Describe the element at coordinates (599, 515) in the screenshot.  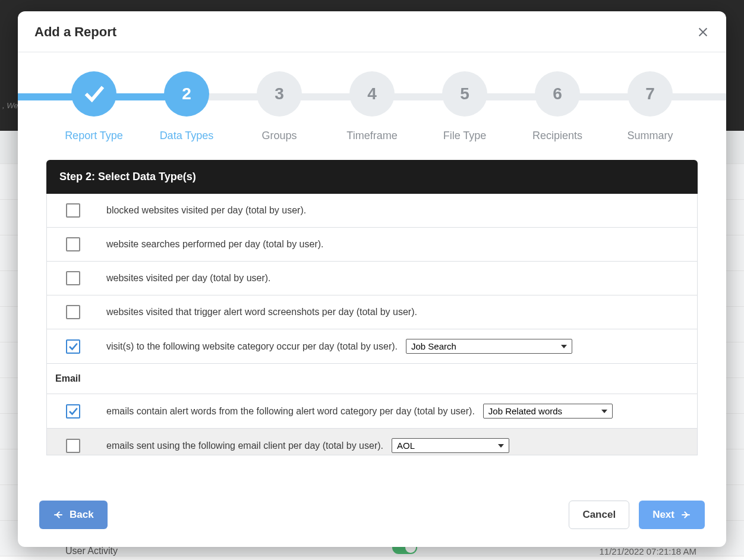
I see `cancel-button: Cancel` at that location.